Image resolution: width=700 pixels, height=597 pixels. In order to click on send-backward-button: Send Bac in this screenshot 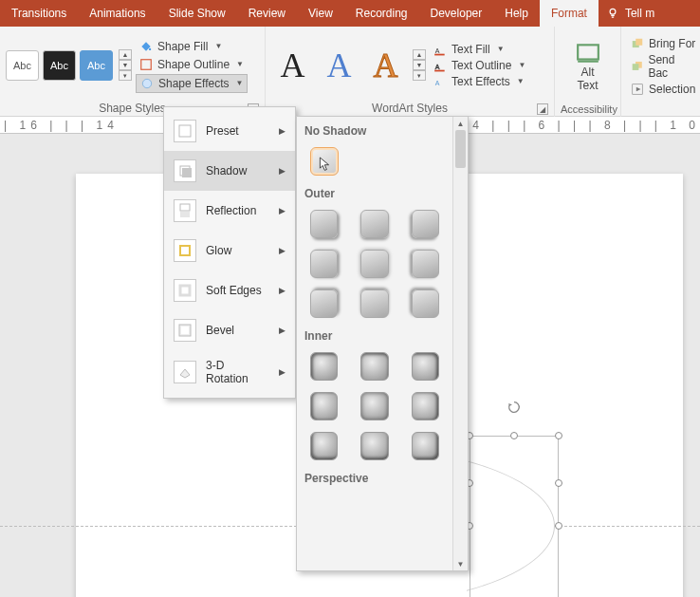, I will do `click(663, 66)`.